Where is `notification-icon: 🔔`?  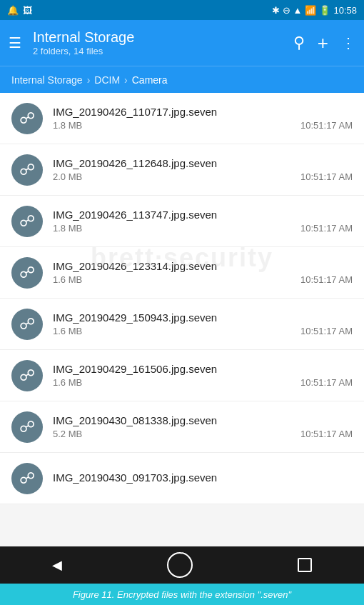
notification-icon: 🔔 is located at coordinates (13, 10).